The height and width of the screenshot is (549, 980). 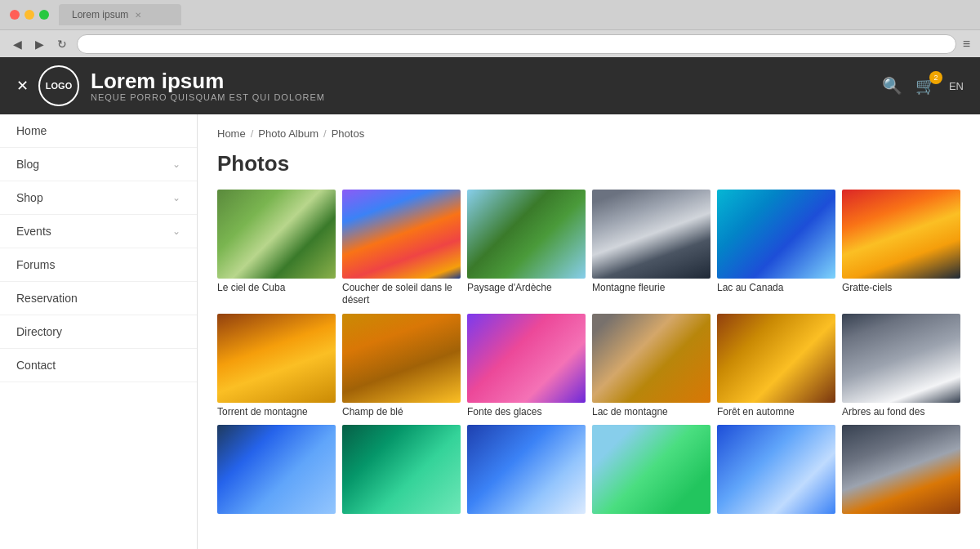 I want to click on site-subtitle: NEQUE PORRO QUISQUAM EST QUI DOLOREM, so click(x=487, y=97).